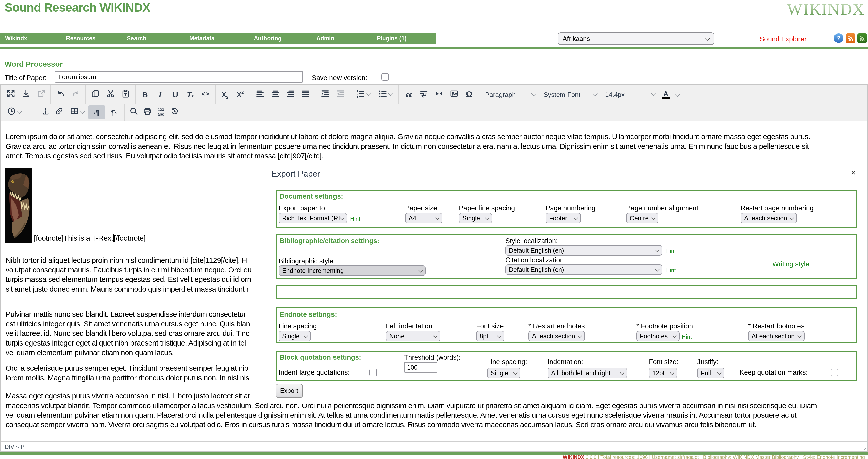  What do you see at coordinates (383, 94) in the screenshot?
I see `bullet-list-icon` at bounding box center [383, 94].